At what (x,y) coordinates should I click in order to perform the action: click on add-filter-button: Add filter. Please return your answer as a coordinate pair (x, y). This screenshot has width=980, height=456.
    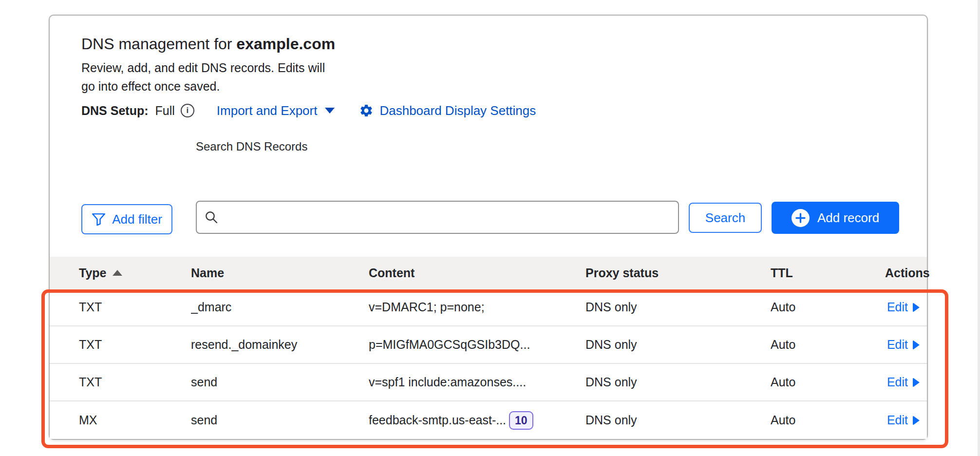
    Looking at the image, I should click on (127, 219).